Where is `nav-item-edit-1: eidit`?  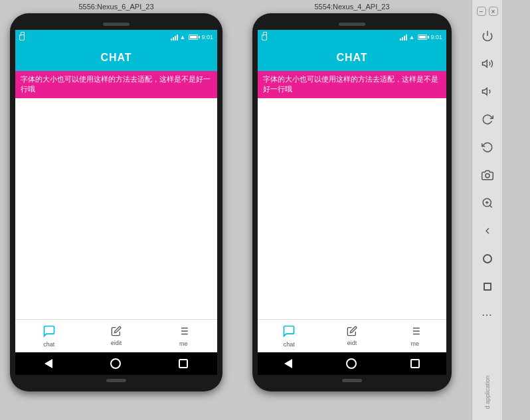
nav-item-edit-1: eidit is located at coordinates (116, 336).